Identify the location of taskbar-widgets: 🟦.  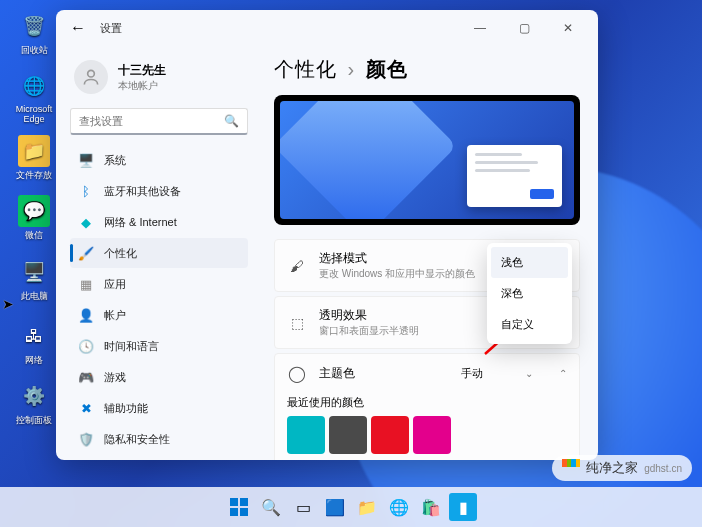
(335, 507).